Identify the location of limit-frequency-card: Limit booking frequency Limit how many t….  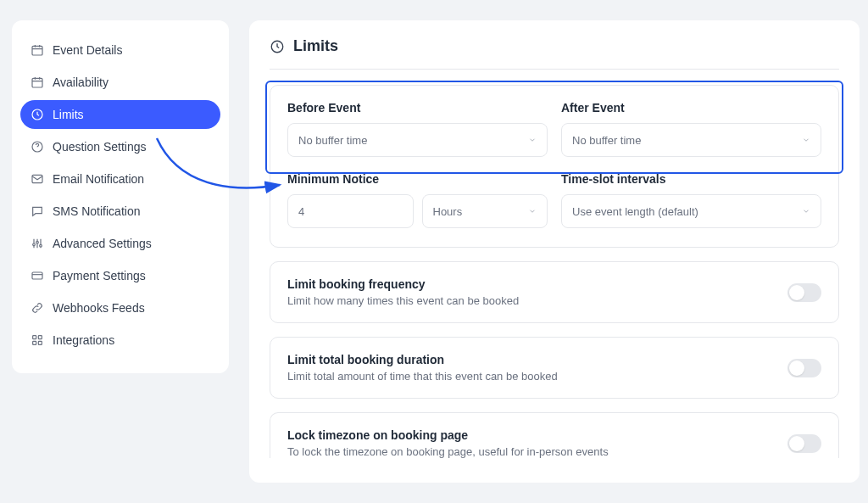
(554, 292).